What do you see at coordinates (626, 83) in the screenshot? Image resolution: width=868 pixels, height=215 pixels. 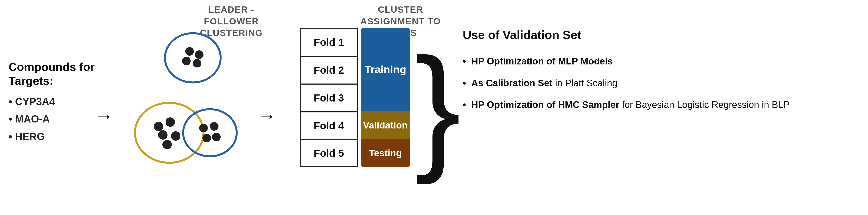 I see `validation-item-2: • As Calibration Set in Platt Scaling` at bounding box center [626, 83].